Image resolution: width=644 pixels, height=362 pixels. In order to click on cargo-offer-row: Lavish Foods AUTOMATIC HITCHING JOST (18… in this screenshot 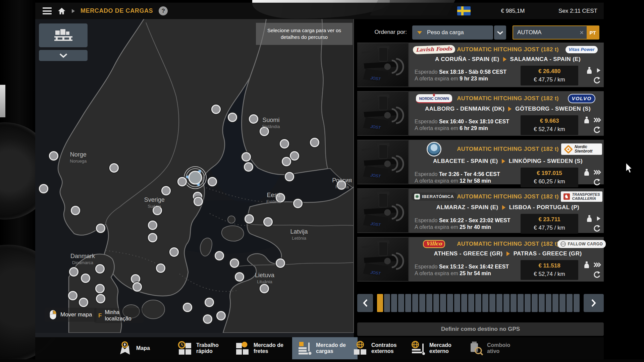, I will do `click(480, 65)`.